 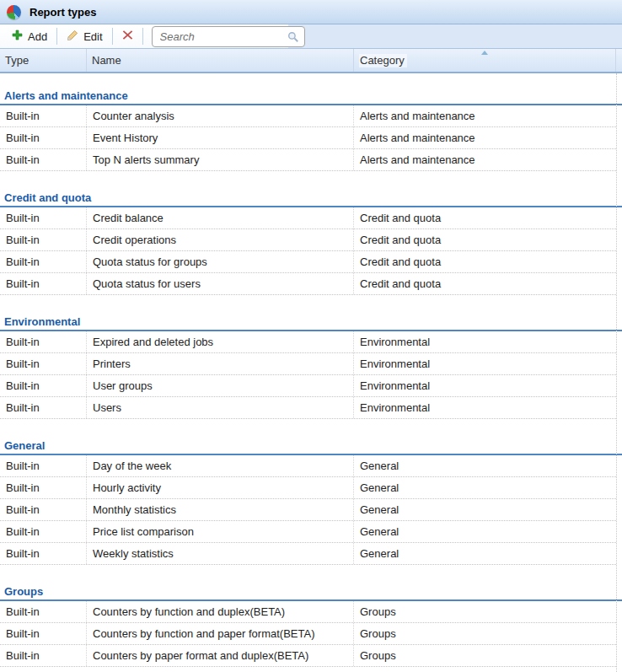 I want to click on table-row: Built-inEvent HistoryAlerts and maintena…, so click(x=308, y=138).